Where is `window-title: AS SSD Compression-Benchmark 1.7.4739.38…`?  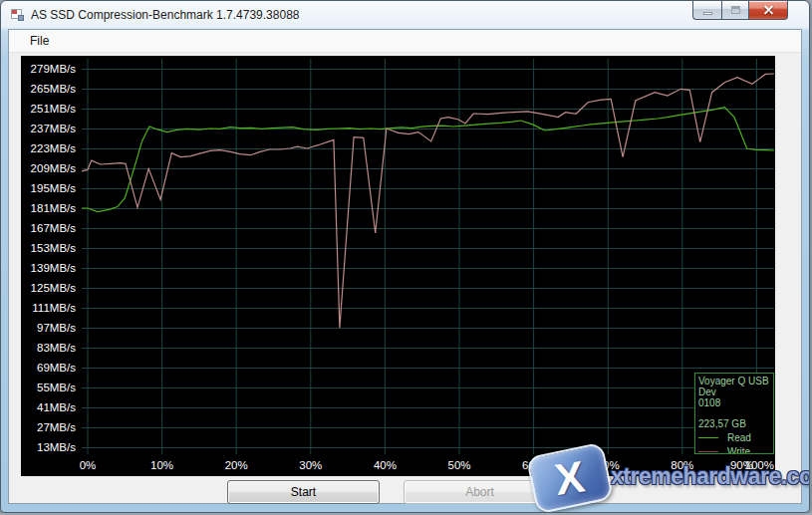 window-title: AS SSD Compression-Benchmark 1.7.4739.38… is located at coordinates (165, 15).